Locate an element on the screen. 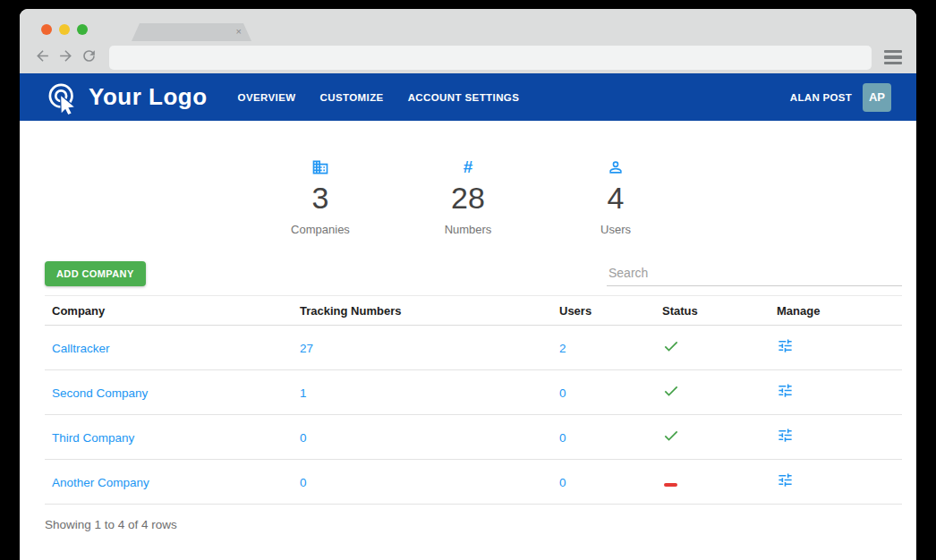 This screenshot has height=560, width=936. browser-menu-button is located at coordinates (894, 57).